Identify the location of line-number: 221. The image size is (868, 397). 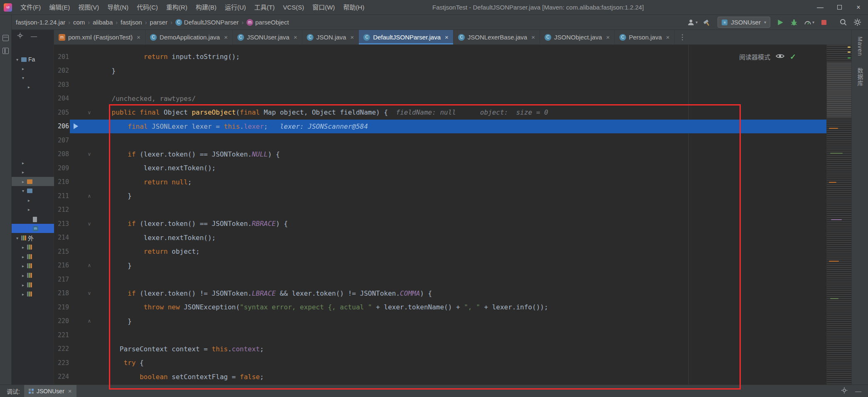
(62, 335).